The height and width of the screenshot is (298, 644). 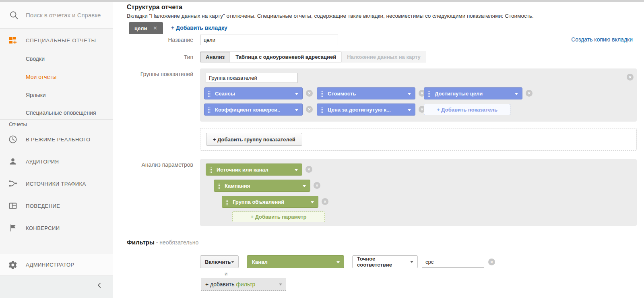 I want to click on person-icon, so click(x=13, y=161).